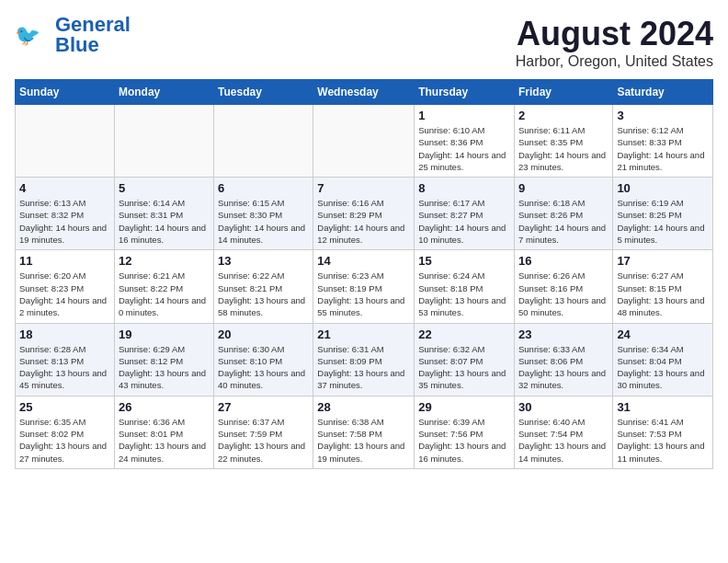 Image resolution: width=728 pixels, height=563 pixels. What do you see at coordinates (263, 335) in the screenshot?
I see `cell-date: 20` at bounding box center [263, 335].